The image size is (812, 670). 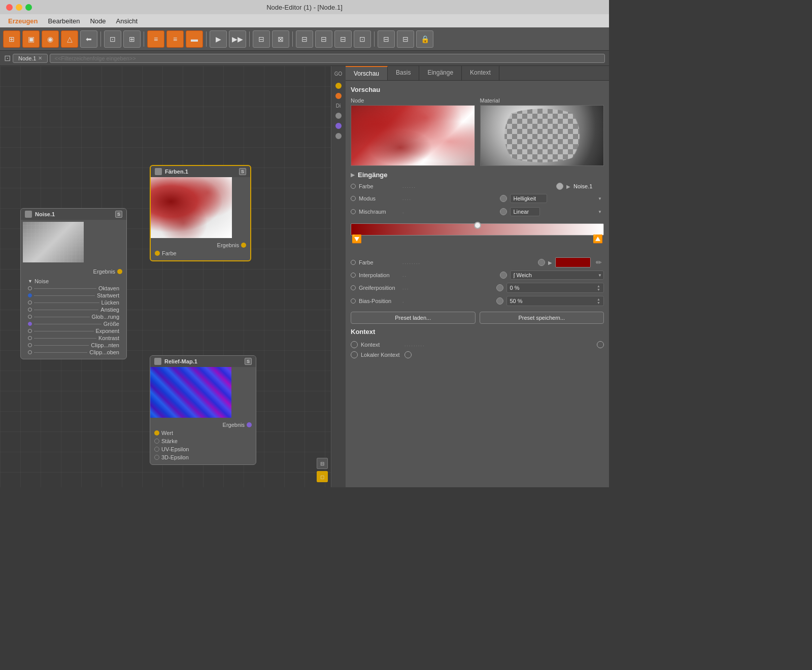 What do you see at coordinates (304, 39) in the screenshot?
I see `view1-button: ⊟` at bounding box center [304, 39].